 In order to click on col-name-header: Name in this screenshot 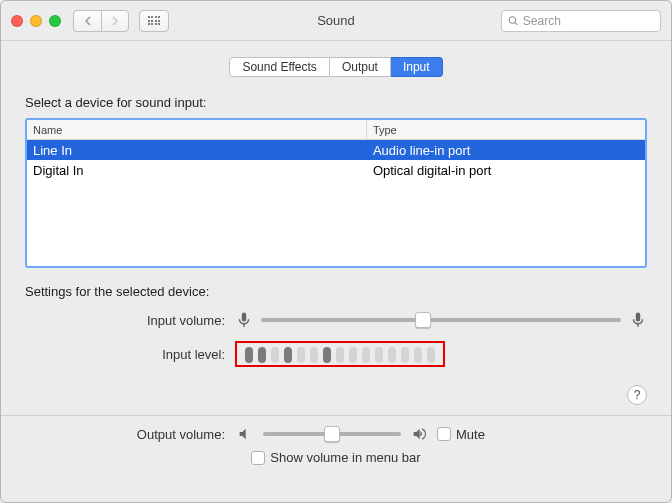, I will do `click(197, 130)`.